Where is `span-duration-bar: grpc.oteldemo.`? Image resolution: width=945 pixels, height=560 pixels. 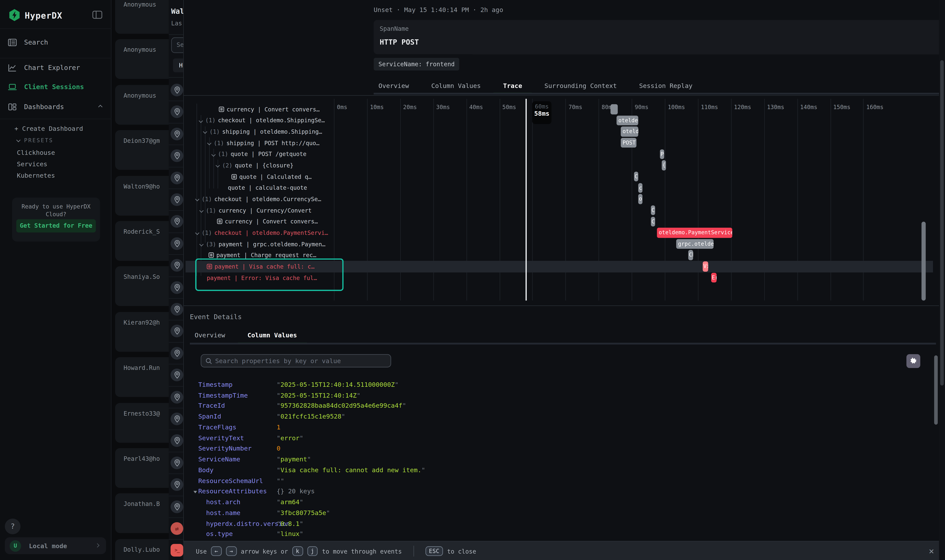
span-duration-bar: grpc.oteldemo. is located at coordinates (695, 244).